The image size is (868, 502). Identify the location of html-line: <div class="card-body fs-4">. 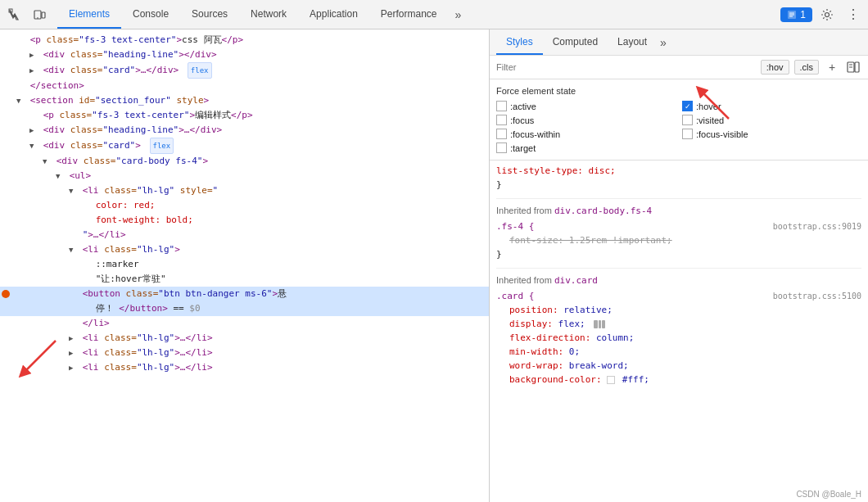
(244, 161).